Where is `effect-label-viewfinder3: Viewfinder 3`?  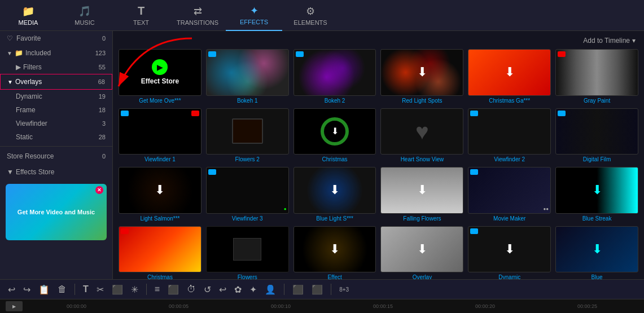 effect-label-viewfinder3: Viewfinder 3 is located at coordinates (247, 219).